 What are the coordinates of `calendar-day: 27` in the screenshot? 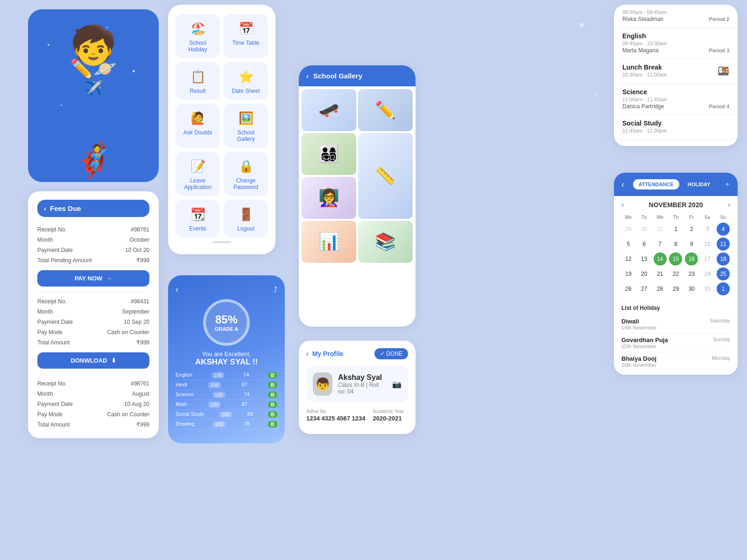 It's located at (644, 289).